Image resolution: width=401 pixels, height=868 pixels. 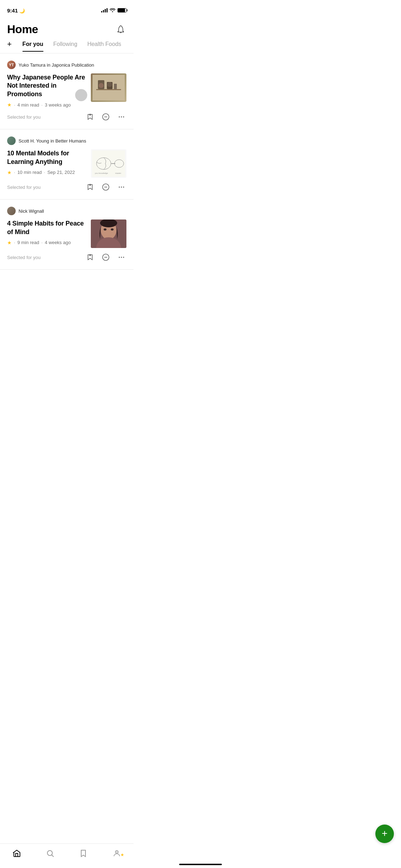 What do you see at coordinates (31, 211) in the screenshot?
I see `author-text: Nick Wignall` at bounding box center [31, 211].